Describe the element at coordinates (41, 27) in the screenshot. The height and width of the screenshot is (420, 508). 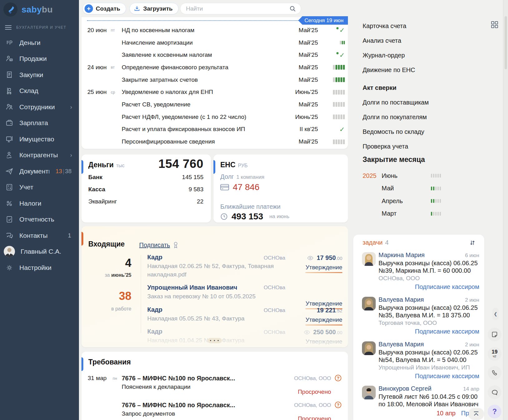
I see `sidebar-section-label: БУХГАЛТЕРИЯ И УЧЕТ` at that location.